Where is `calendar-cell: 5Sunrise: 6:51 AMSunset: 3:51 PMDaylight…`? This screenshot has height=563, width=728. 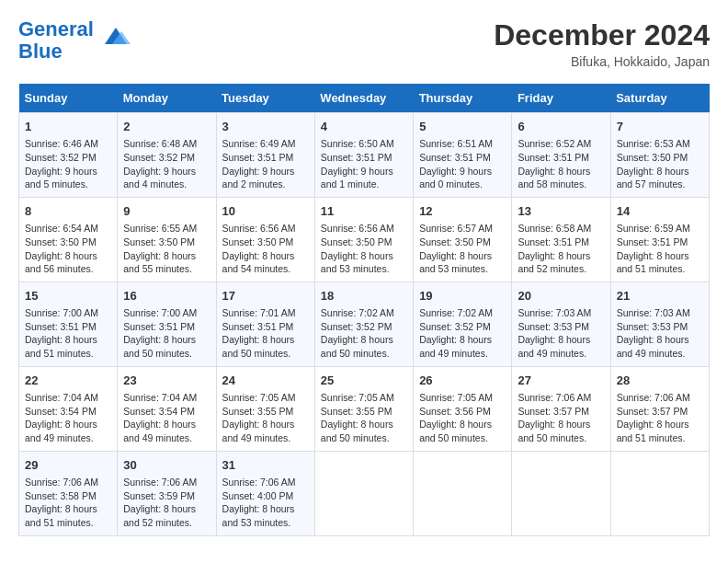 calendar-cell: 5Sunrise: 6:51 AMSunset: 3:51 PMDaylight… is located at coordinates (463, 155).